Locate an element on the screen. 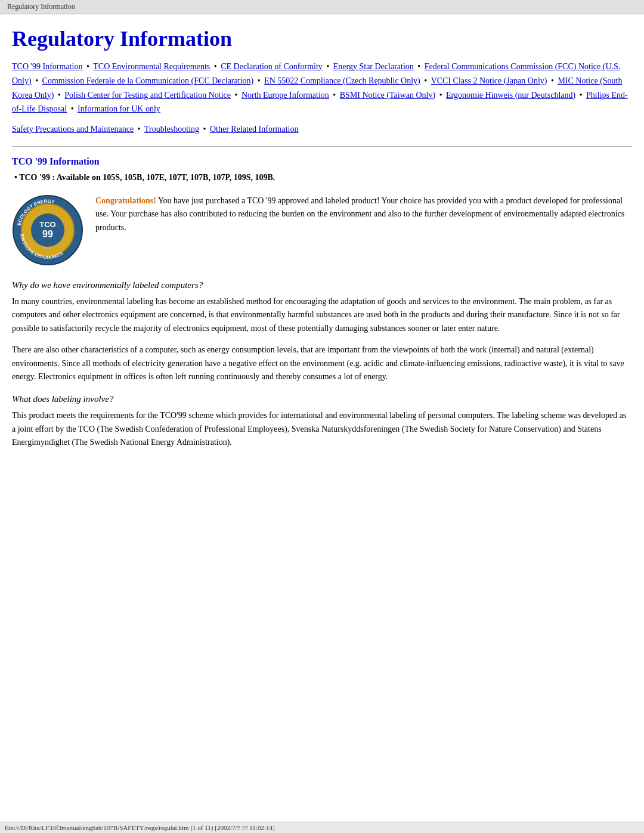 This screenshot has height=833, width=644. nav-link-en55022: EN 55022 Compliance (Czech Republic Only… is located at coordinates (342, 81).